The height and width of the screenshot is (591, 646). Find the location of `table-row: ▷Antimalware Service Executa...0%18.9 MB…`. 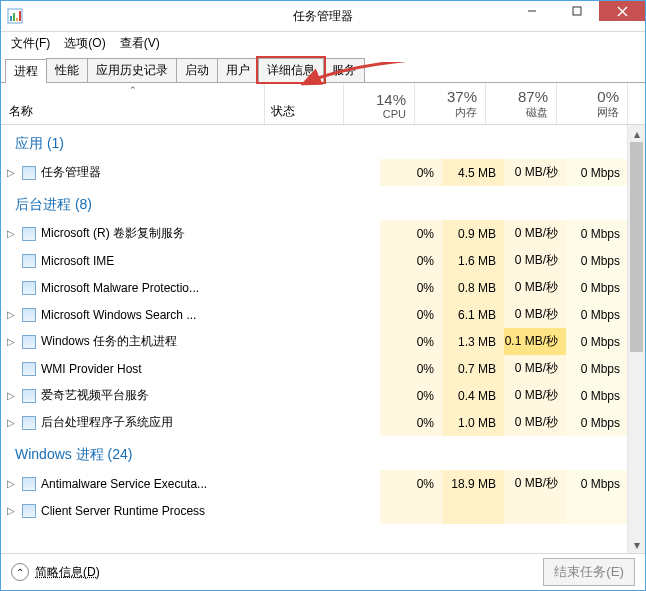

table-row: ▷Antimalware Service Executa...0%18.9 MB… is located at coordinates (314, 484).